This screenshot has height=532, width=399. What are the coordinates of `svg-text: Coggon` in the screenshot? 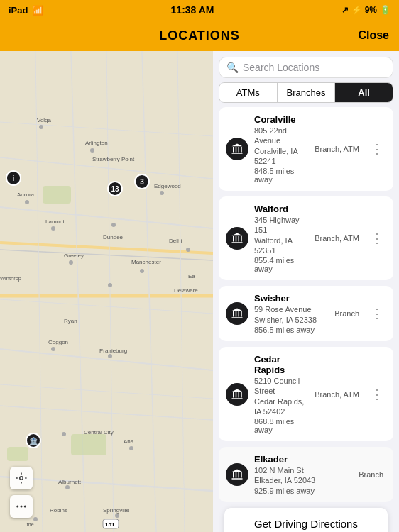 It's located at (58, 342).